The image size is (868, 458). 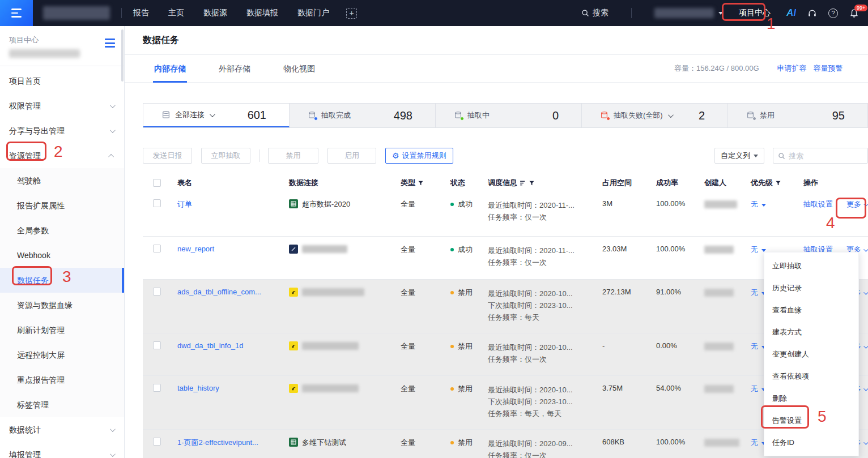 I want to click on nav-item-data-entry: 数据填报, so click(x=262, y=13).